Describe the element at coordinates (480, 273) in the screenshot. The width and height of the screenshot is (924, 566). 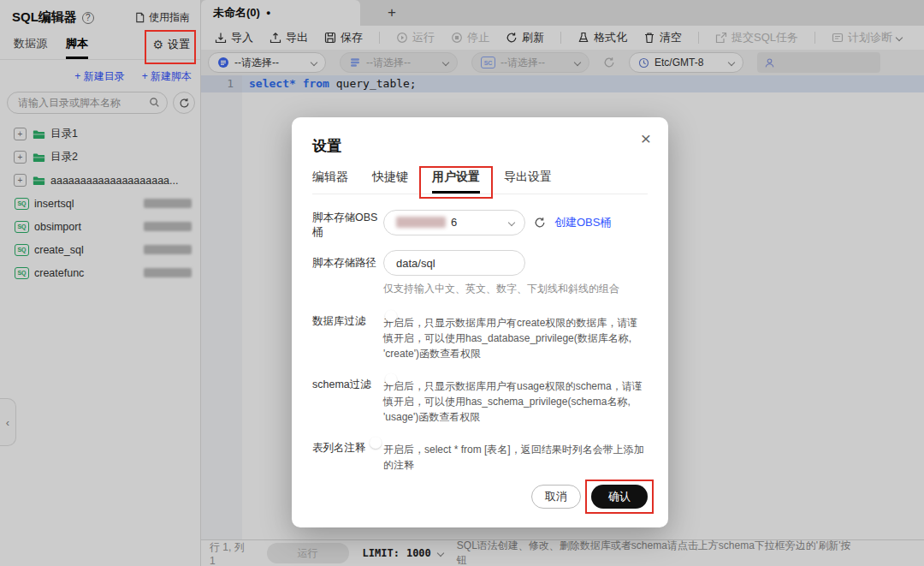
I see `script-path-row: 脚本存储路径 仅支持输入中文、英文、数字、下划线和斜线的组合` at that location.